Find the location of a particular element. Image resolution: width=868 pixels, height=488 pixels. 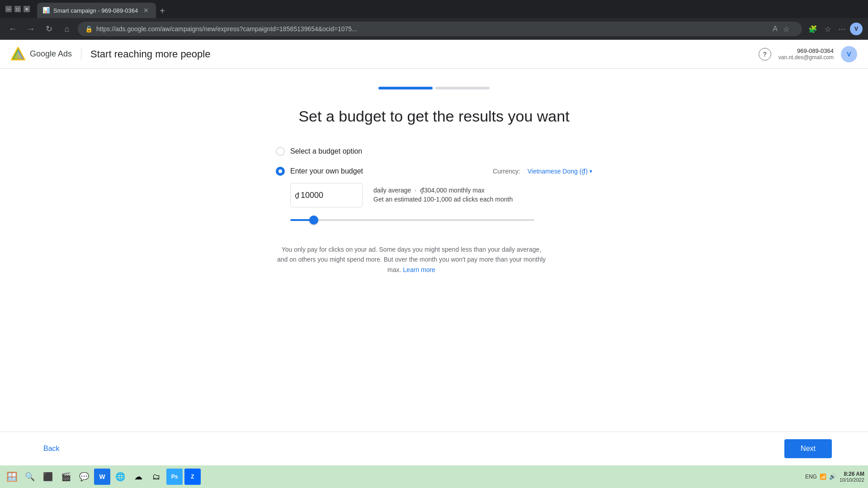

monthly-max: ₫304,000 monthly max is located at coordinates (452, 190).